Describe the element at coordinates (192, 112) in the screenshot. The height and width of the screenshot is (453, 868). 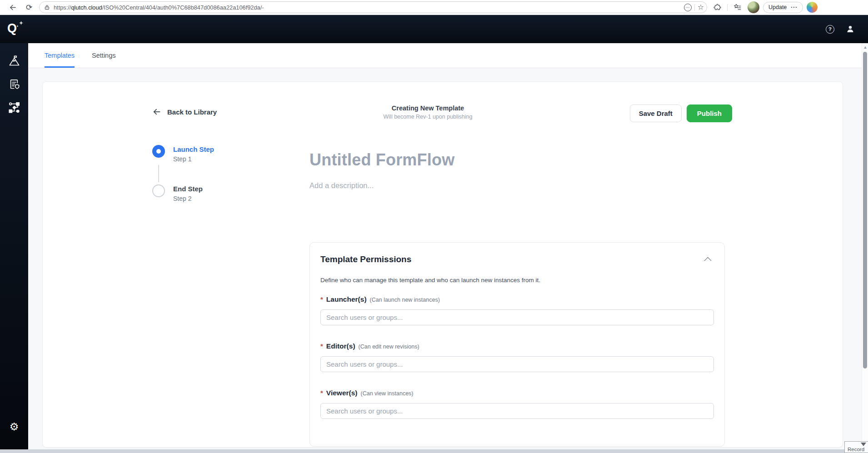
I see `back-link-label: Back to Library` at that location.